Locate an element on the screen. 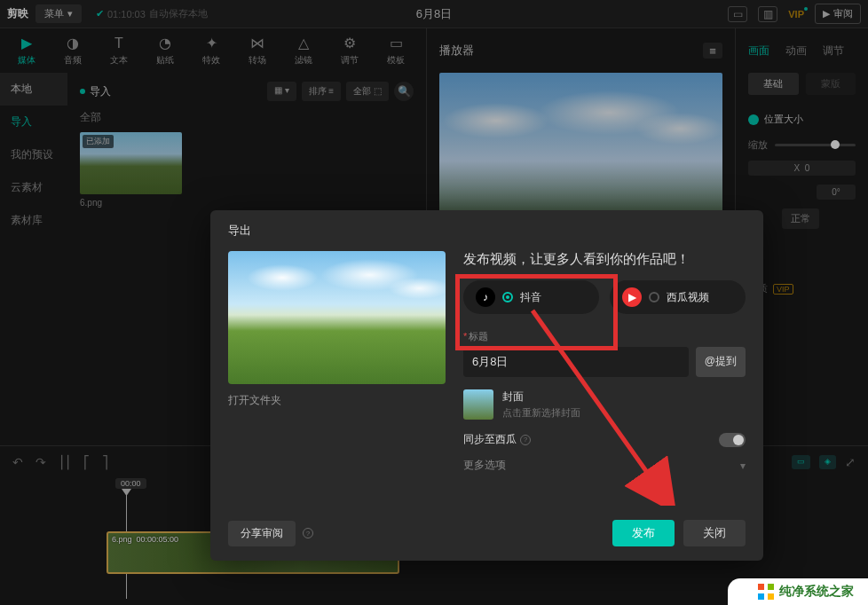 The height and width of the screenshot is (605, 868). more-options-row: 更多选项 ▾ is located at coordinates (604, 465).